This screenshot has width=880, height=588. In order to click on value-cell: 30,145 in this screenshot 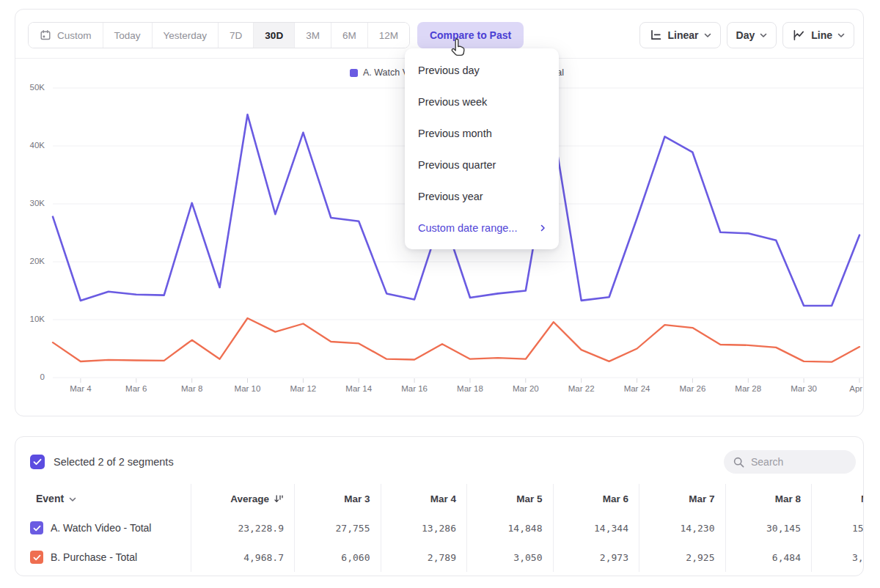, I will do `click(769, 528)`.